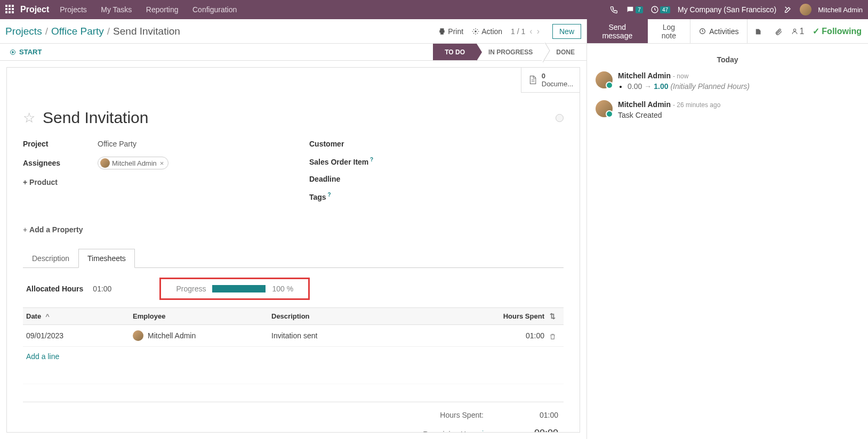 The height and width of the screenshot is (439, 868). I want to click on breadcrumb-current: Send Invitation, so click(147, 31).